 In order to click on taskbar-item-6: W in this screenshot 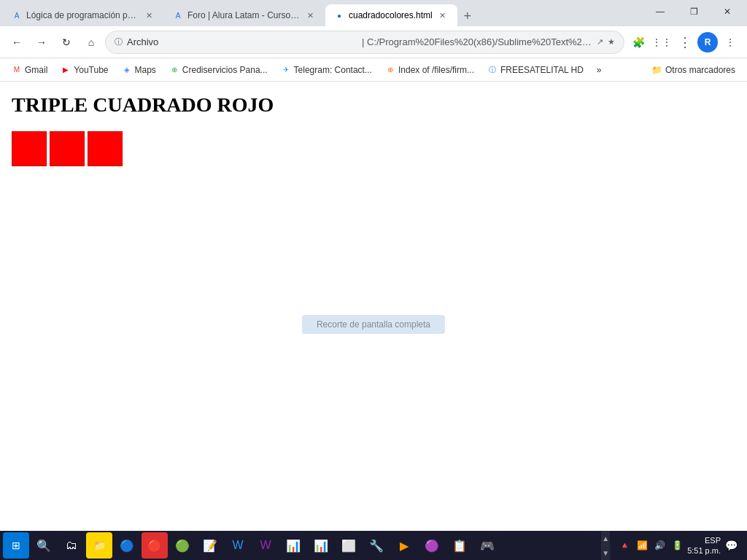, I will do `click(266, 545)`.